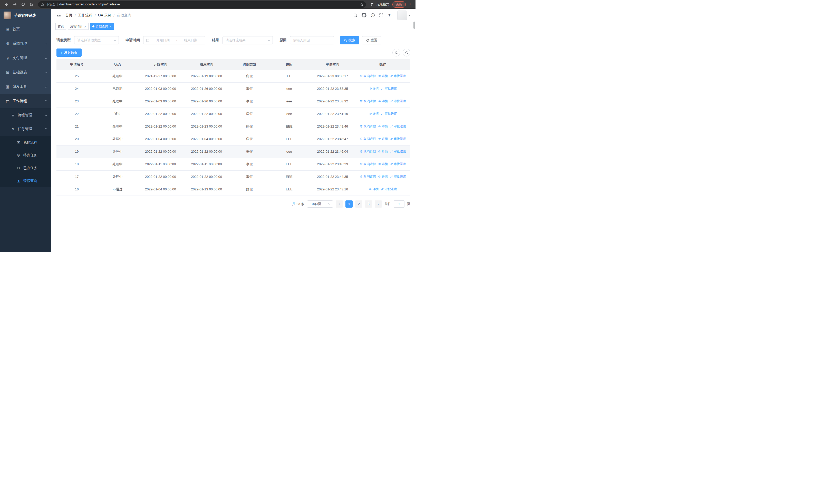  What do you see at coordinates (26, 115) in the screenshot?
I see `submenu-item-1: ≡流程管理` at bounding box center [26, 115].